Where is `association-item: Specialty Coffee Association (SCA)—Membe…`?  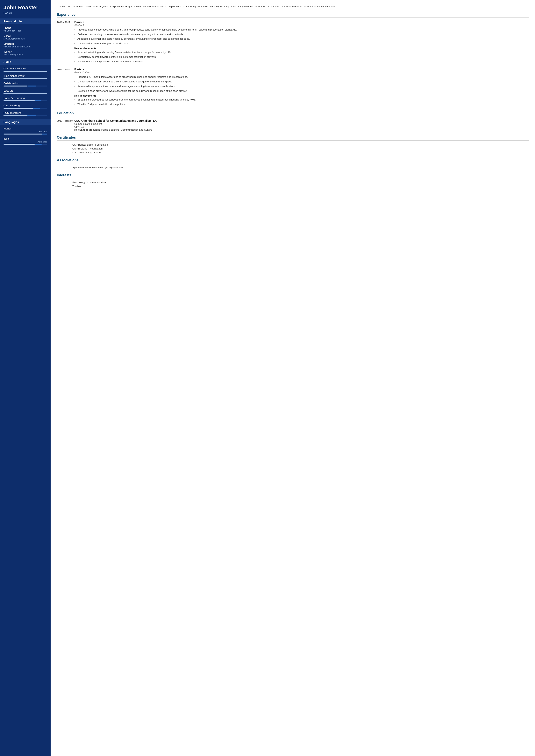
association-item: Specialty Coffee Association (SCA)—Membe… is located at coordinates (293, 167).